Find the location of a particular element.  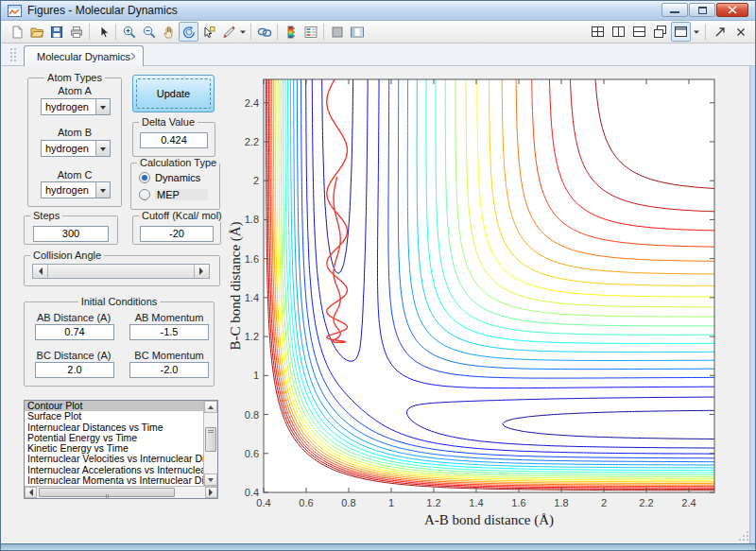

bc-momentum-field: -2.0 is located at coordinates (169, 370).